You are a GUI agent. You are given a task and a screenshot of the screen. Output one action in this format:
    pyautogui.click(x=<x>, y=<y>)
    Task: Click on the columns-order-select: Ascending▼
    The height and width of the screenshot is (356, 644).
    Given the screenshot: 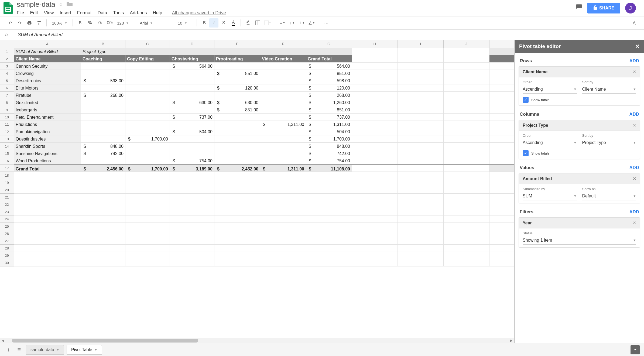 What is the action you would take?
    pyautogui.click(x=550, y=143)
    